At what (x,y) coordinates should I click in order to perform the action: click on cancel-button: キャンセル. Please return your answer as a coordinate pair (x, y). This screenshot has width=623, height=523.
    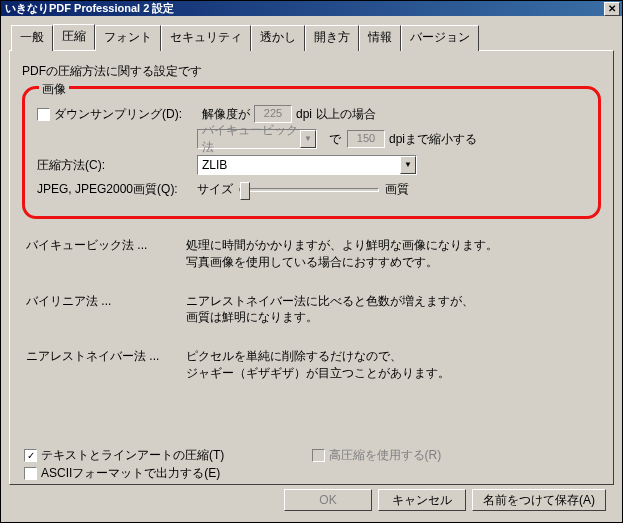
    Looking at the image, I should click on (422, 500).